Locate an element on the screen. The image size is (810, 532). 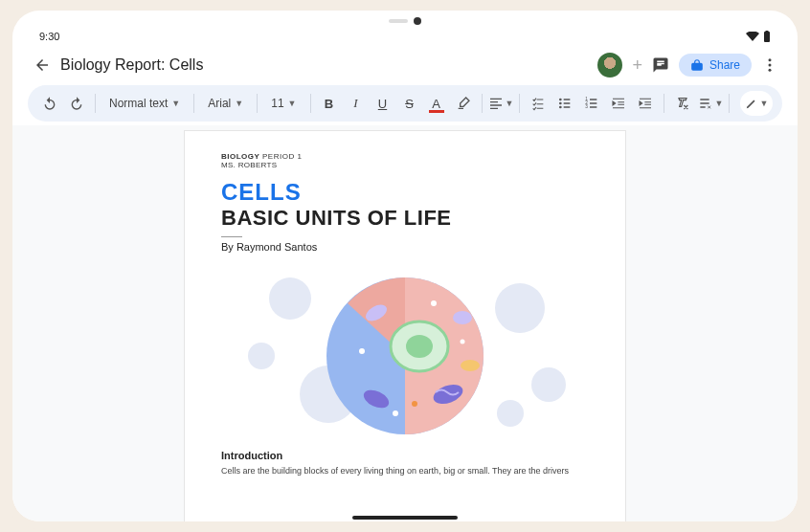
decrease-indent-button is located at coordinates (619, 103).